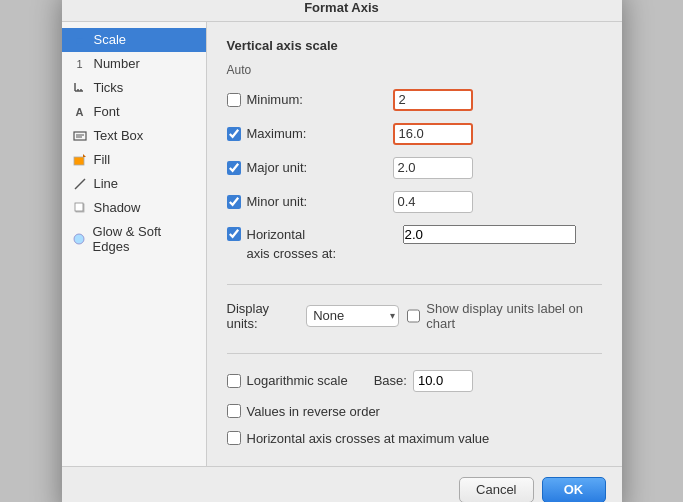  What do you see at coordinates (414, 100) in the screenshot?
I see `minimum-row: Minimum:` at bounding box center [414, 100].